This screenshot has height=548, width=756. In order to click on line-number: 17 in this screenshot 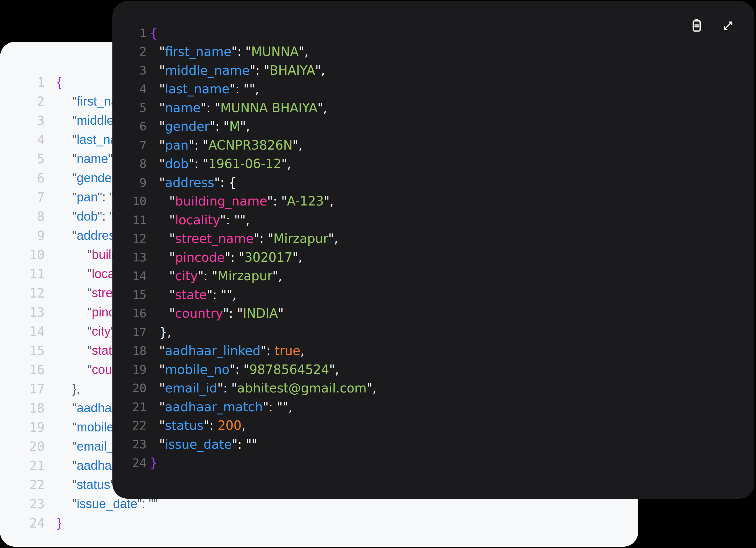, I will do `click(32, 389)`.